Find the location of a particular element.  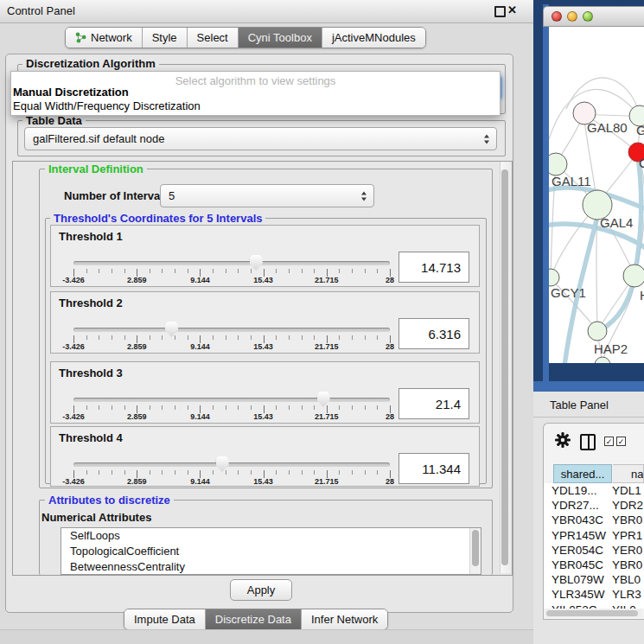

tab-label: Infer Network is located at coordinates (344, 619).